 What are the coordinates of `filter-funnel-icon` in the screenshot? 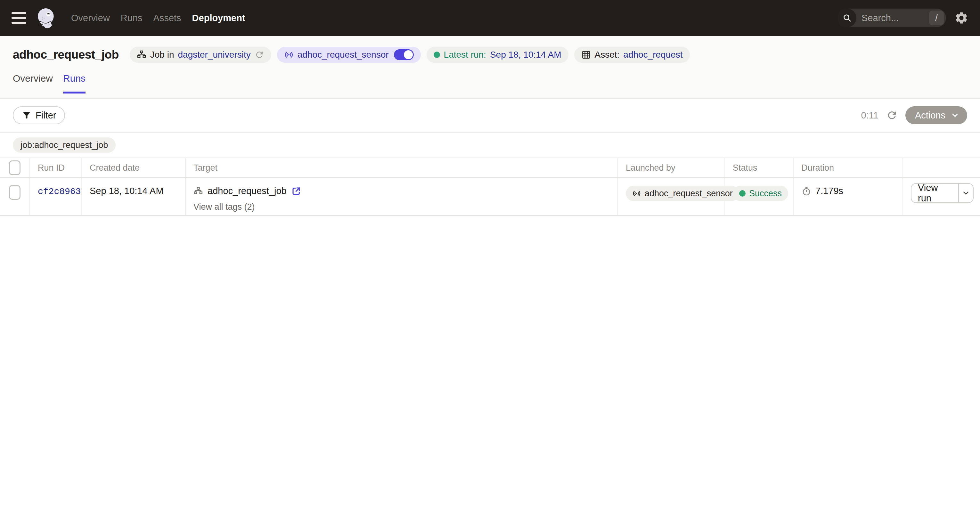 It's located at (27, 115).